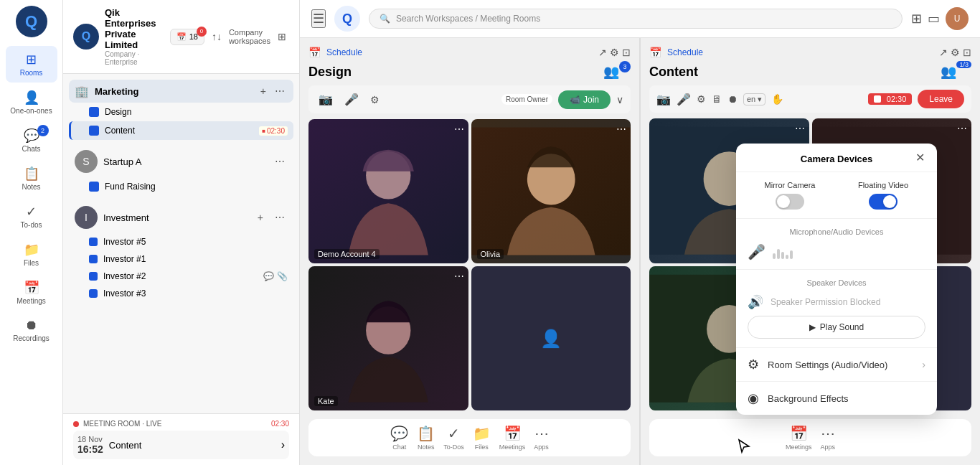 The image size is (980, 465). What do you see at coordinates (828, 438) in the screenshot?
I see `content-apps-btn: ⋯ Apps` at bounding box center [828, 438].